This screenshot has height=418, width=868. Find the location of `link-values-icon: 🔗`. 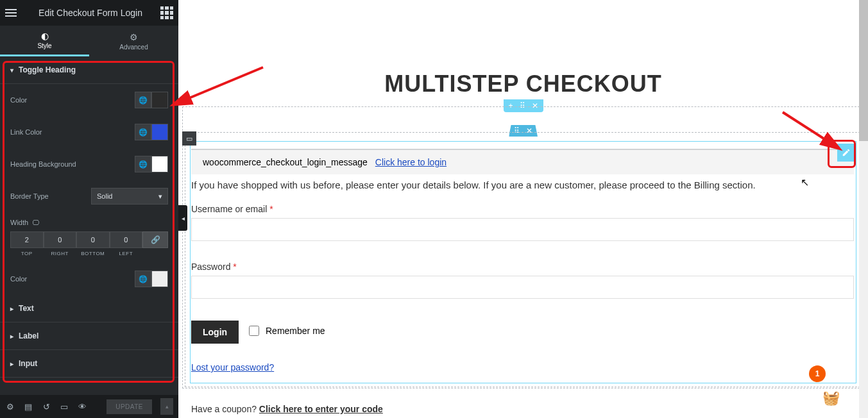

link-values-icon: 🔗 is located at coordinates (155, 240).